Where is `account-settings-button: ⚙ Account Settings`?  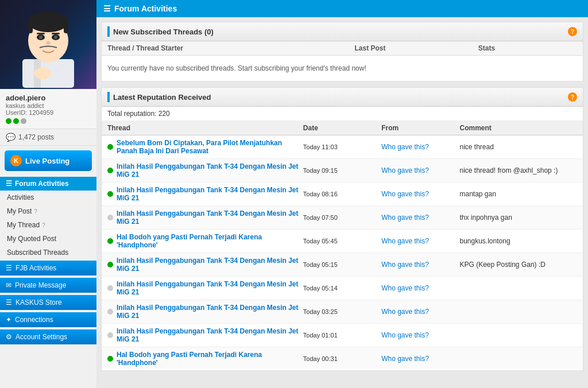
account-settings-button: ⚙ Account Settings is located at coordinates (48, 337).